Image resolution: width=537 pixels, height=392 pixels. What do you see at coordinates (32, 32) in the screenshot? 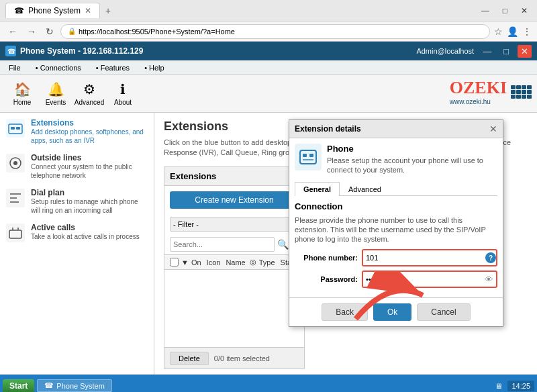
I see `forward-button: →` at bounding box center [32, 32].